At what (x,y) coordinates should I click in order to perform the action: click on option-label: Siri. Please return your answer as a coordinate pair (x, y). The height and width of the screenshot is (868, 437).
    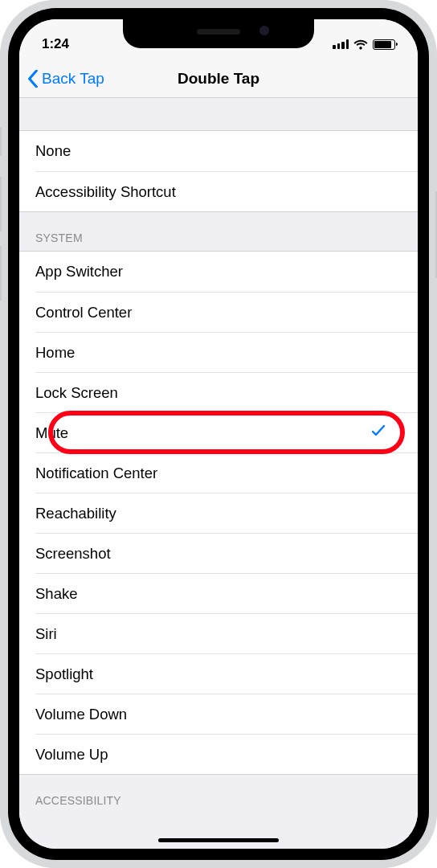
    Looking at the image, I should click on (210, 634).